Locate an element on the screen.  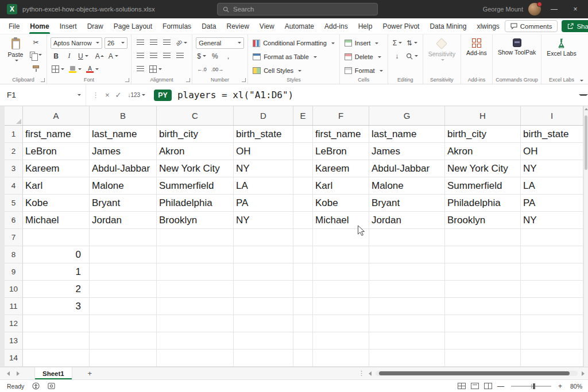
cell-E1 is located at coordinates (303, 134).